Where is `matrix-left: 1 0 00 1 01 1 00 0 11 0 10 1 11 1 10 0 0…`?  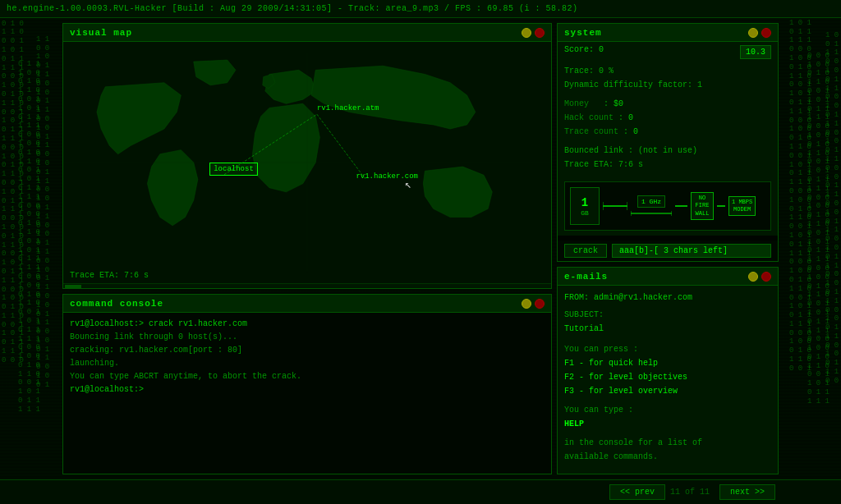
matrix-left: 1 0 00 1 01 1 00 0 11 0 10 1 11 1 10 0 0… is located at coordinates (26, 249).